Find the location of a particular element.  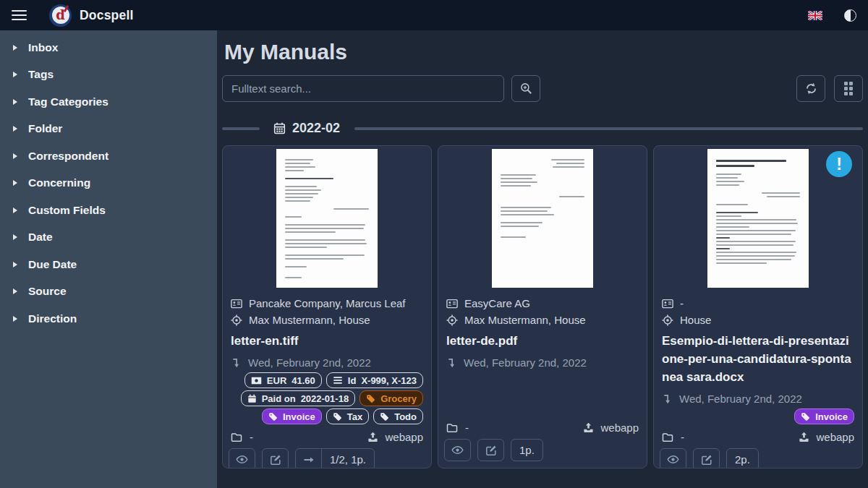

page-title: My Manuals is located at coordinates (542, 52).